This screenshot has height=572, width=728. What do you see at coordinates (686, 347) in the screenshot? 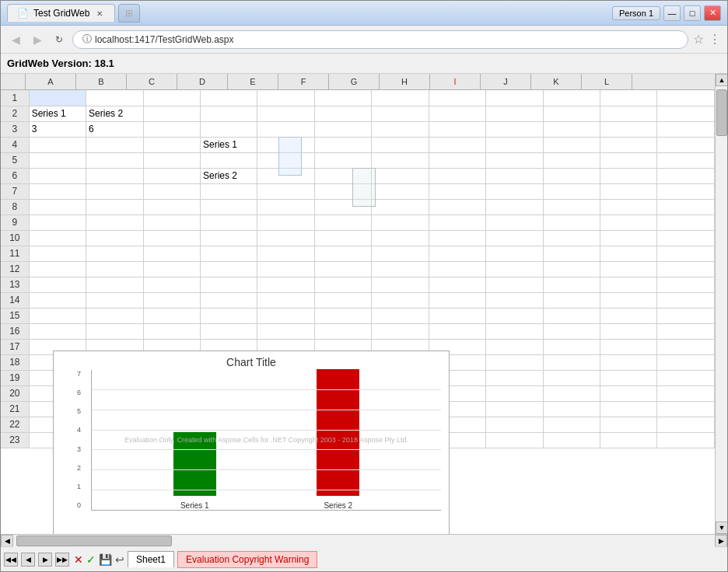
I see `cell-L17` at bounding box center [686, 347].